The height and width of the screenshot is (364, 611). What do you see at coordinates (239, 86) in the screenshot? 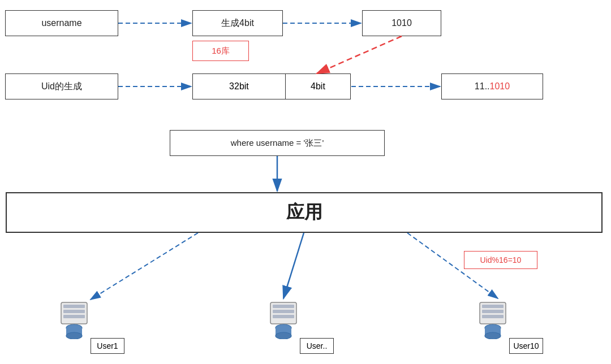
I see `bit32-cell: 32bit` at bounding box center [239, 86].